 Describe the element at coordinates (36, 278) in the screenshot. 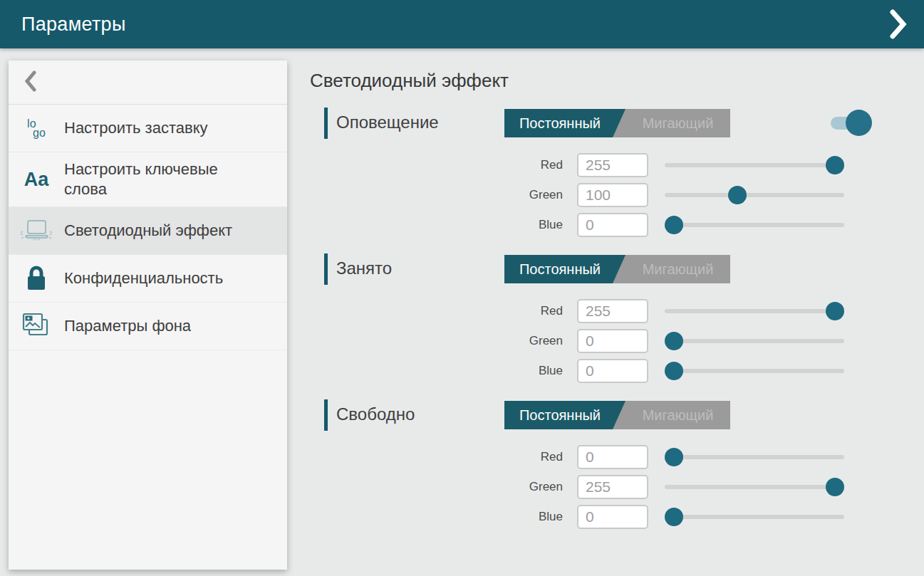

I see `lock-icon` at that location.